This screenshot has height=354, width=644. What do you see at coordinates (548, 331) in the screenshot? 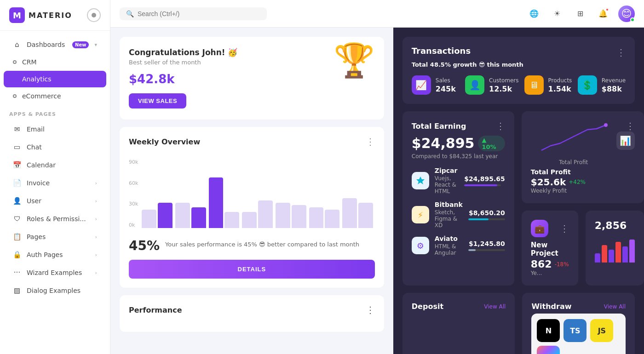
I see `next-logo: N` at bounding box center [548, 331].